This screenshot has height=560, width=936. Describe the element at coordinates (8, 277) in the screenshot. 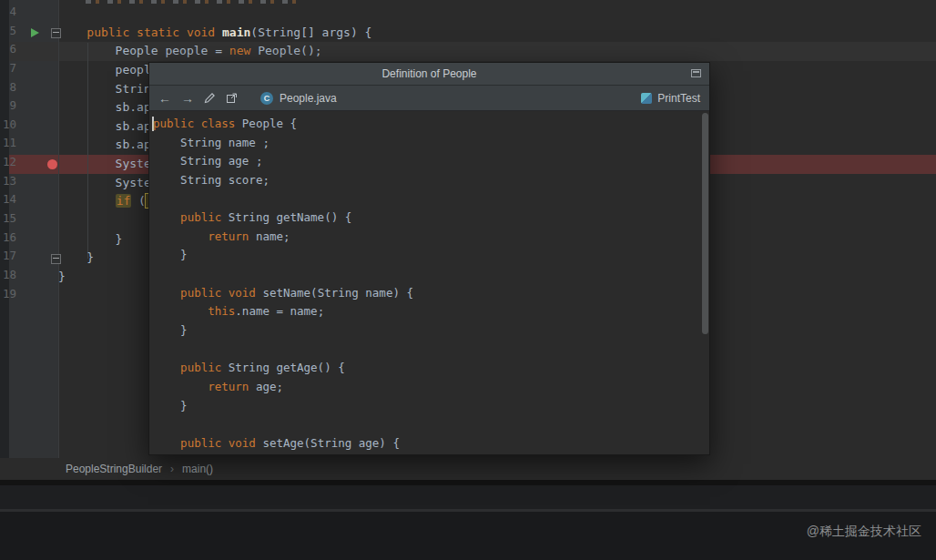

I see `line-number: 18` at that location.